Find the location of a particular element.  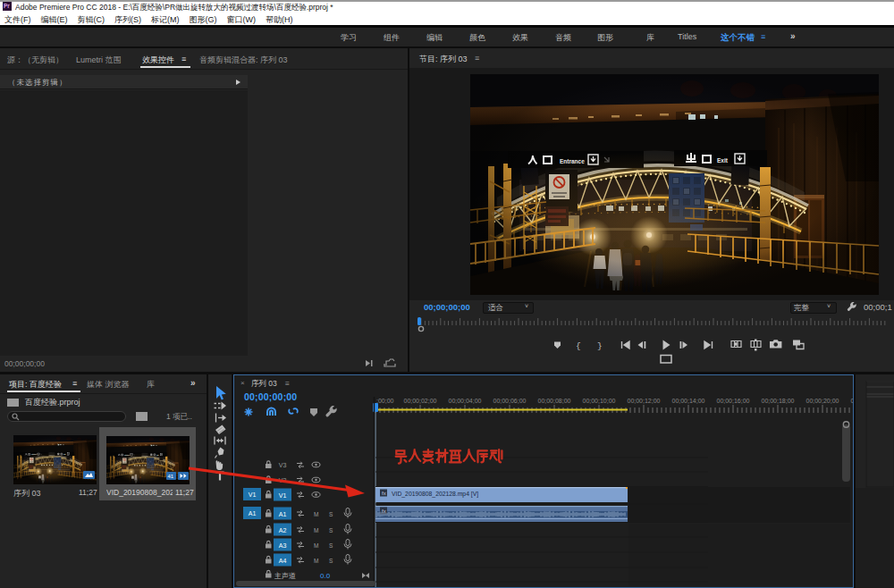

svg-text: 41 is located at coordinates (172, 476).